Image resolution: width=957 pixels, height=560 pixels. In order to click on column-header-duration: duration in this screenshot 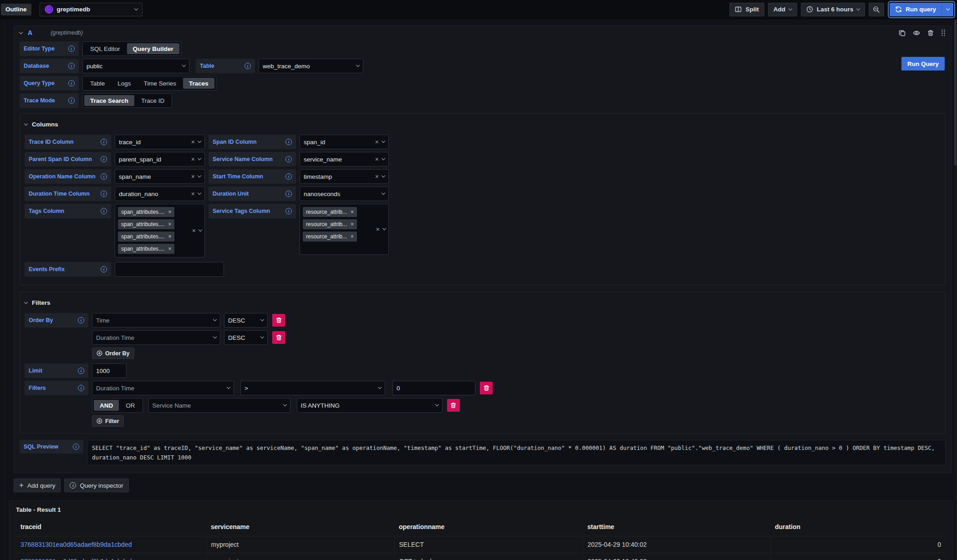, I will do `click(858, 527)`.